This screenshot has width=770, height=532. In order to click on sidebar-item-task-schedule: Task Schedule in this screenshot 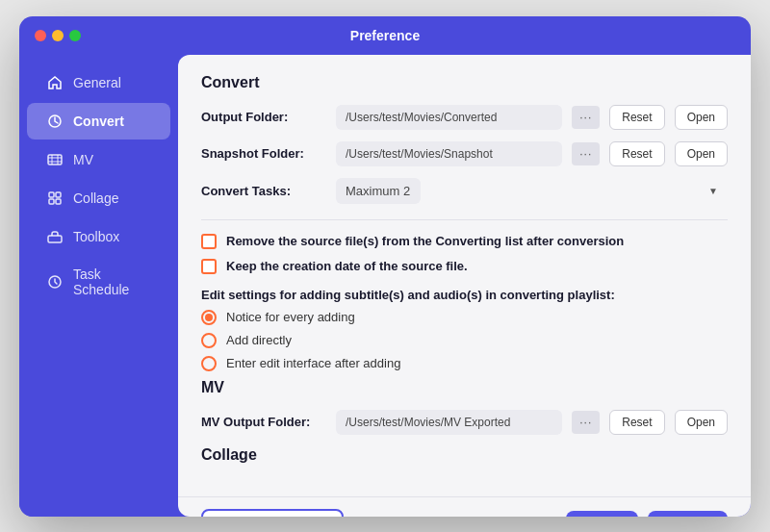, I will do `click(98, 282)`.